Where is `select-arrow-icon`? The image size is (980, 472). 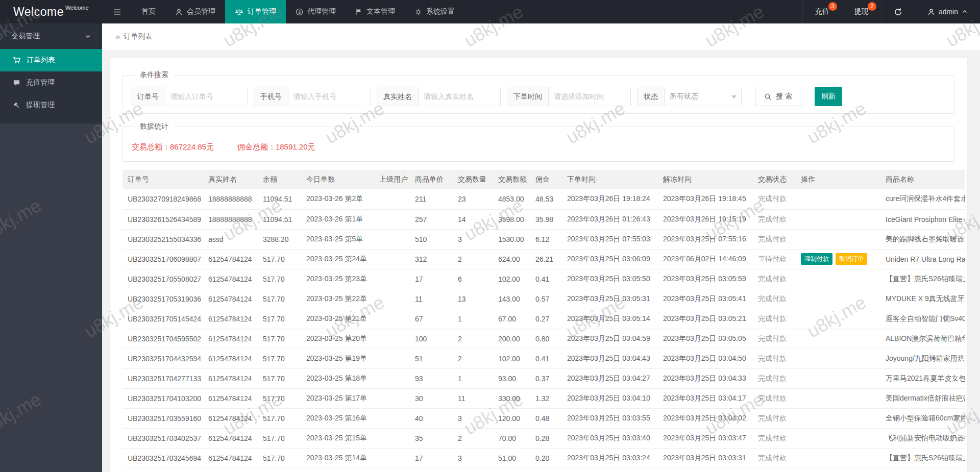 select-arrow-icon is located at coordinates (734, 97).